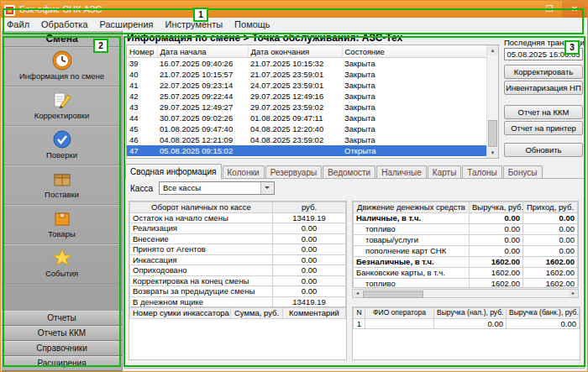  What do you see at coordinates (295, 151) in the screenshot?
I see `cell` at bounding box center [295, 151].